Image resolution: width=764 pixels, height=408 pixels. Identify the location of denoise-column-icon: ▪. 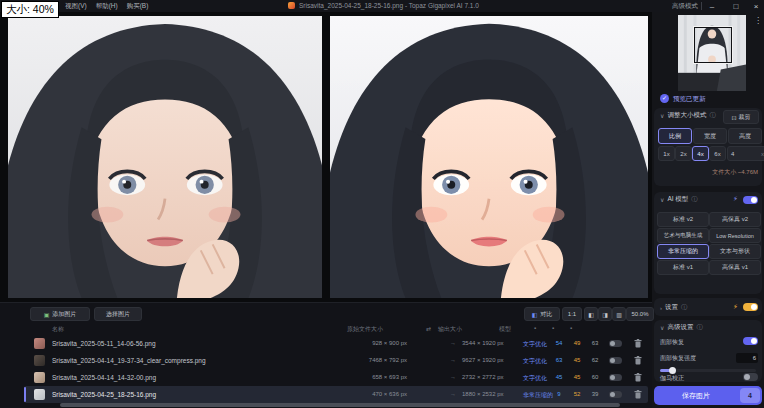
(553, 328).